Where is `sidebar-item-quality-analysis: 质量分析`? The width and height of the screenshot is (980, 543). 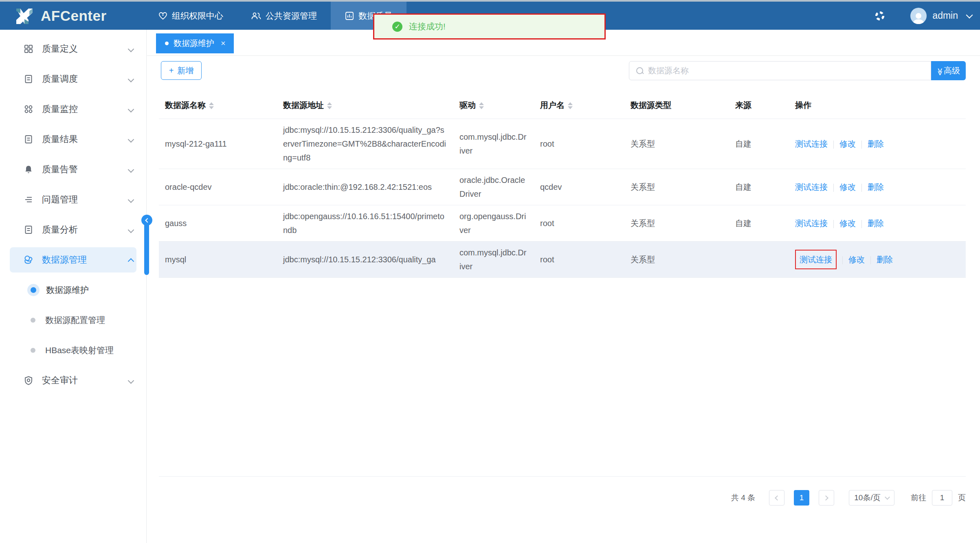 sidebar-item-quality-analysis: 质量分析 is located at coordinates (73, 230).